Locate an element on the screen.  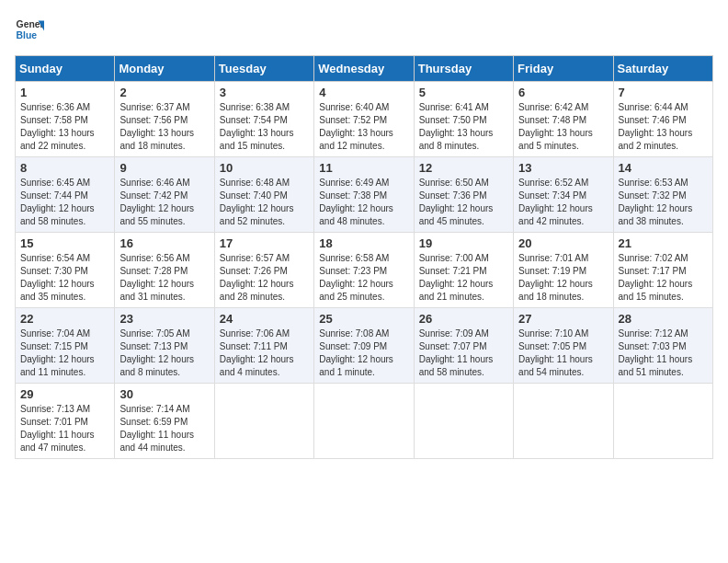
day-number: 13 is located at coordinates (563, 167).